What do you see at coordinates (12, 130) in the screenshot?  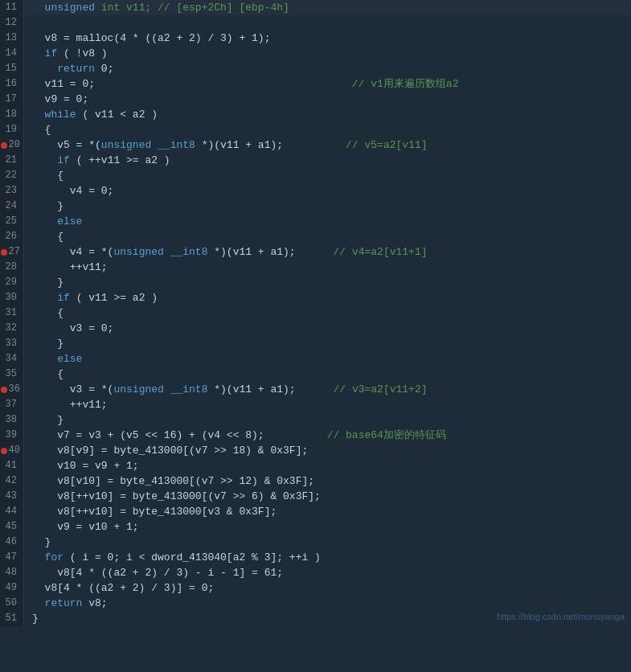 I see `line-number: 19` at bounding box center [12, 130].